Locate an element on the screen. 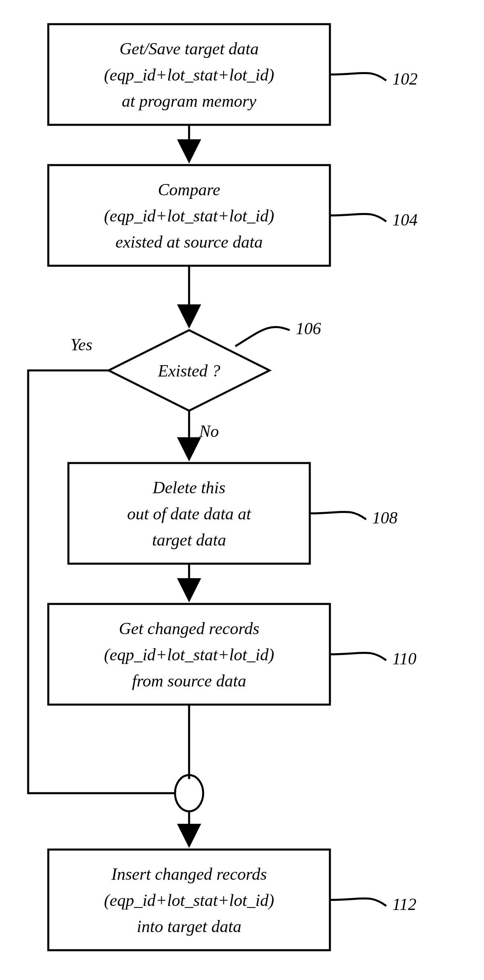 This screenshot has width=484, height=980. node-108-line1: Delete this is located at coordinates (189, 488).